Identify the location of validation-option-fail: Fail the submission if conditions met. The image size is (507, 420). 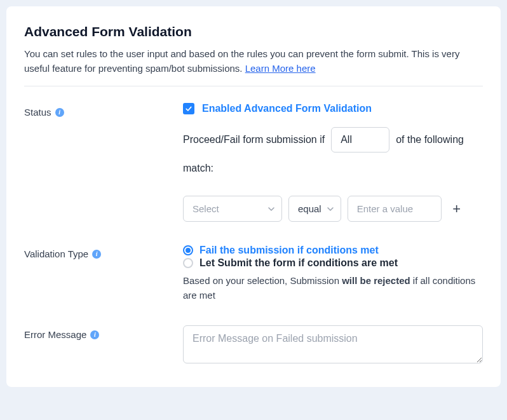
(333, 250).